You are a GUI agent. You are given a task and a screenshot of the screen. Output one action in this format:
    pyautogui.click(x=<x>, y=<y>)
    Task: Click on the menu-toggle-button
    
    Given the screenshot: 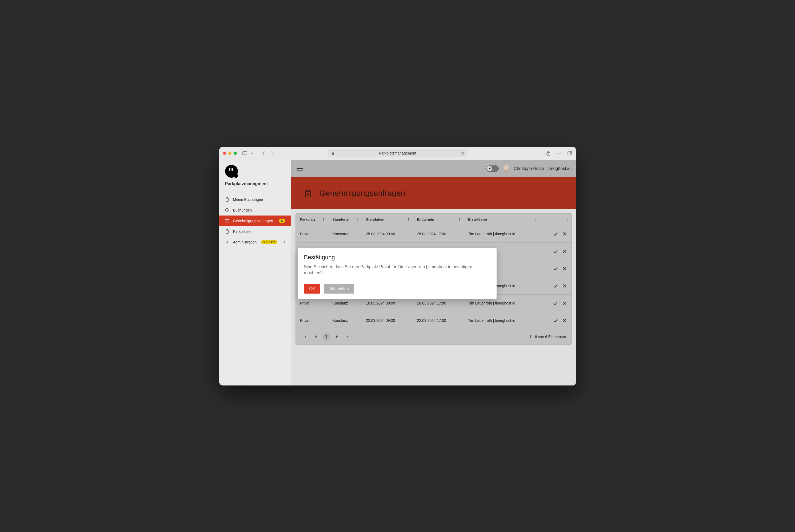 What is the action you would take?
    pyautogui.click(x=300, y=169)
    